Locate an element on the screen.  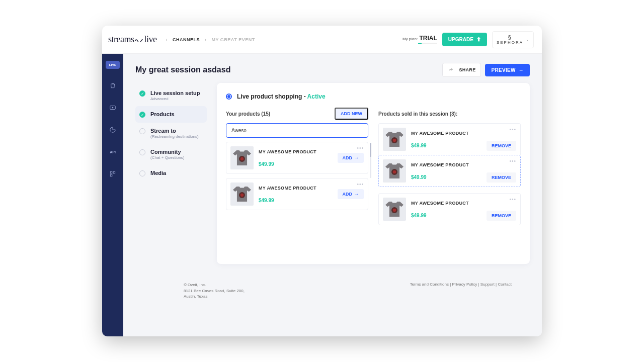
scrollbar-thumb is located at coordinates (370, 150).